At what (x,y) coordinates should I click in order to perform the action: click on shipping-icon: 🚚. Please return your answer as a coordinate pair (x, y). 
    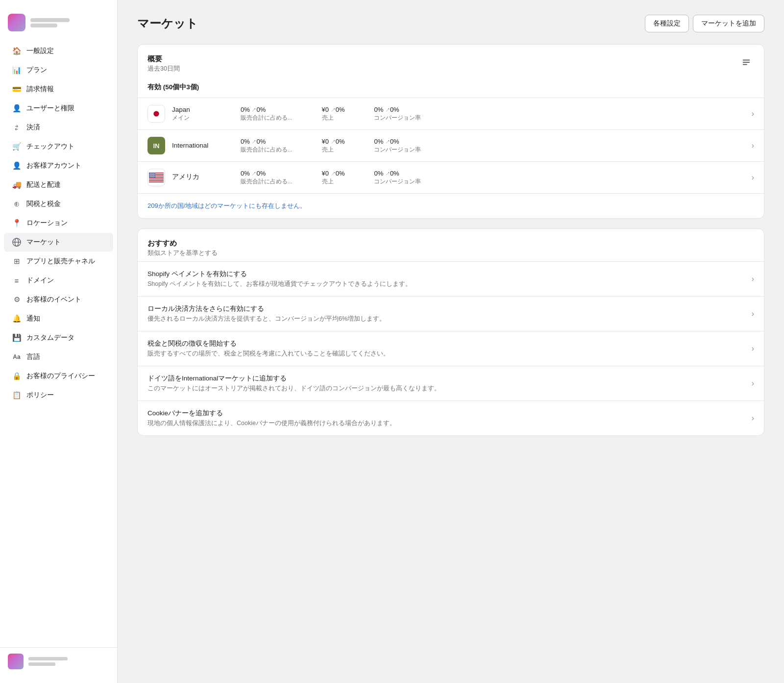
    Looking at the image, I should click on (17, 185).